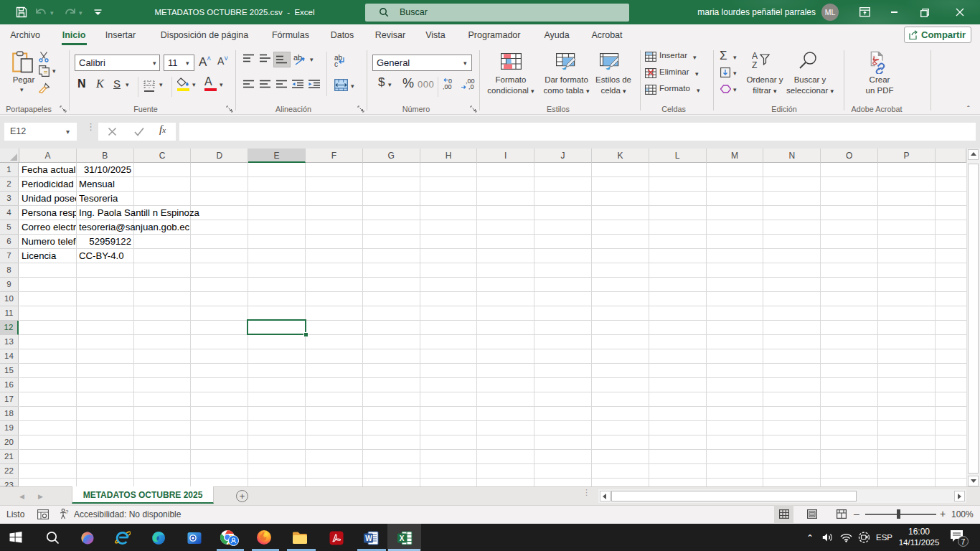 Image resolution: width=980 pixels, height=551 pixels. I want to click on svg-text: X, so click(402, 538).